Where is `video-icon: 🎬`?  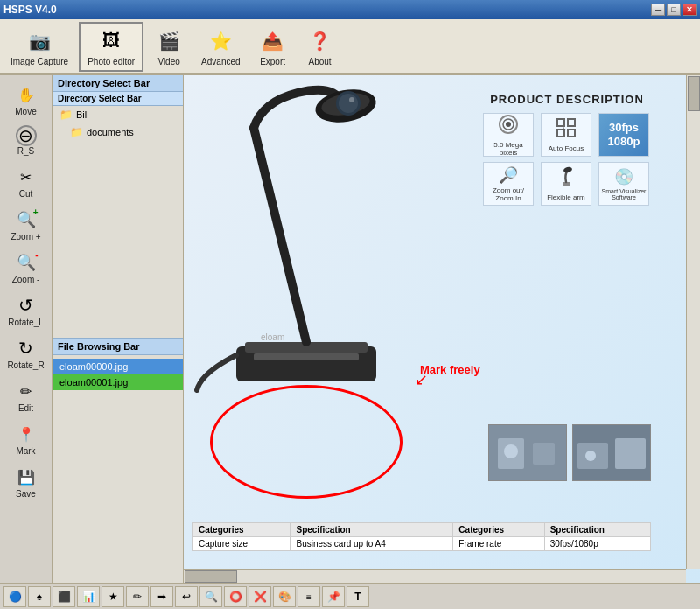 video-icon: 🎬 is located at coordinates (169, 41).